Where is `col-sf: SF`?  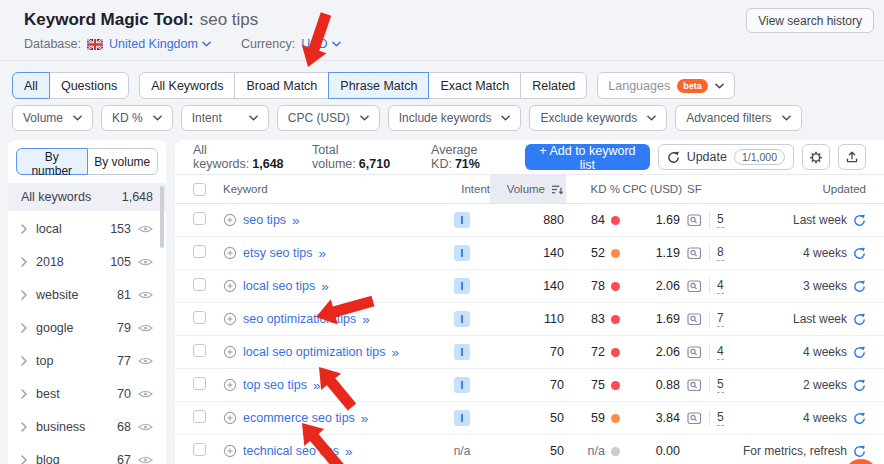
col-sf: SF is located at coordinates (710, 189).